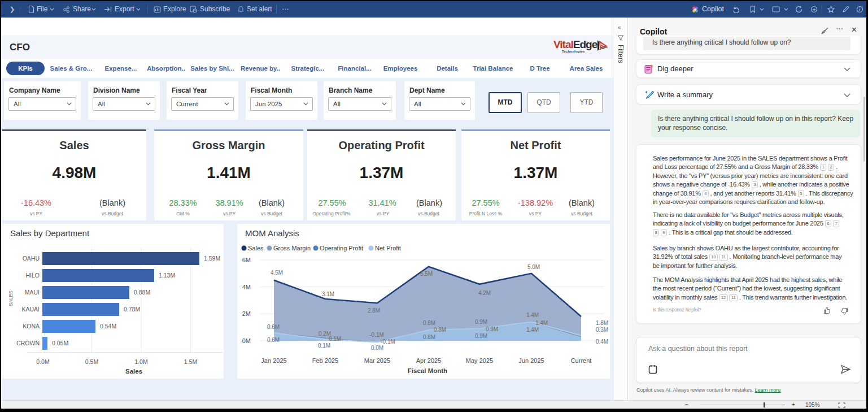 This screenshot has width=868, height=412. What do you see at coordinates (602, 330) in the screenshot?
I see `svg-text: 0.3M` at bounding box center [602, 330].